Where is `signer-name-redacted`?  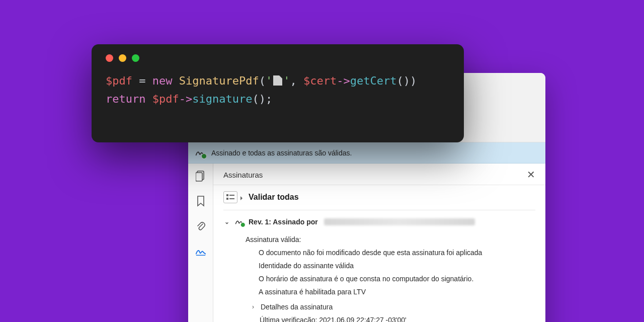 signer-name-redacted is located at coordinates (399, 222).